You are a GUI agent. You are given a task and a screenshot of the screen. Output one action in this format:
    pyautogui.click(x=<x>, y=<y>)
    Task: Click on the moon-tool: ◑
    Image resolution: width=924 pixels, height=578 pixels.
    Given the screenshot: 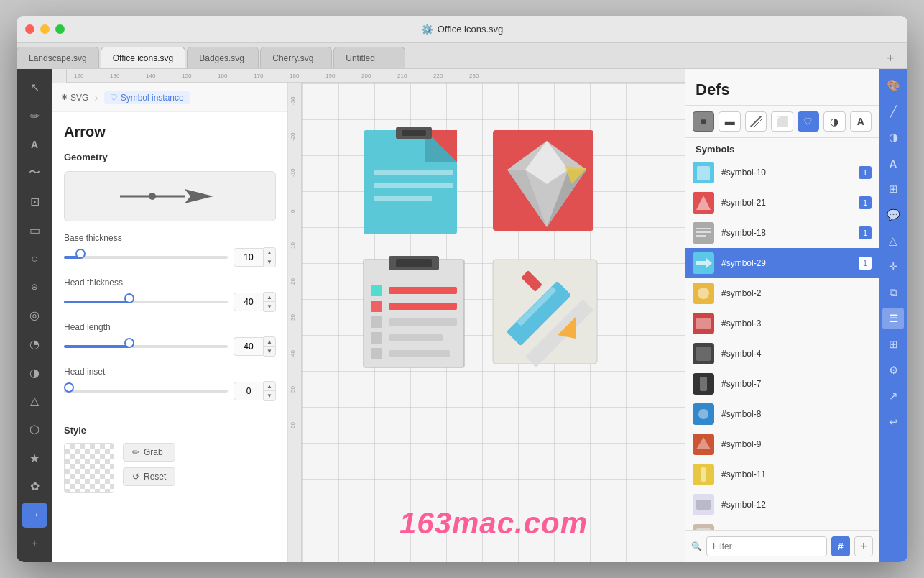 What is the action you would take?
    pyautogui.click(x=34, y=372)
    